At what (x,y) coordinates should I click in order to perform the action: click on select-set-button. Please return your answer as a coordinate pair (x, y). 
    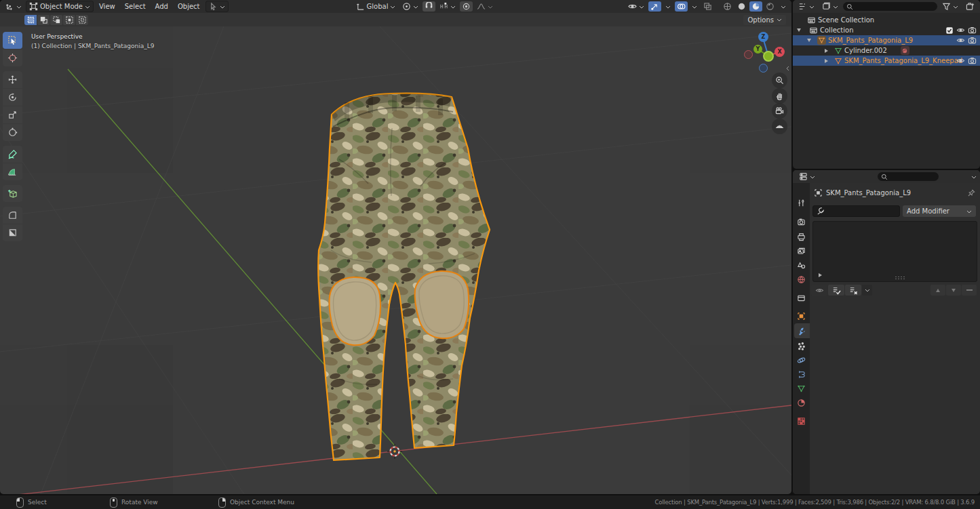
    Looking at the image, I should click on (31, 20).